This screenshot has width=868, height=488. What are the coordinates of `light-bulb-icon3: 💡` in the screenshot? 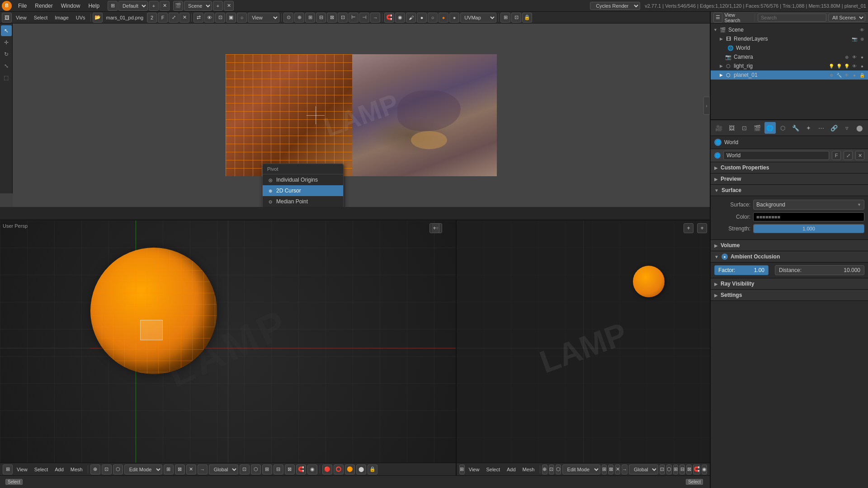 It's located at (847, 66).